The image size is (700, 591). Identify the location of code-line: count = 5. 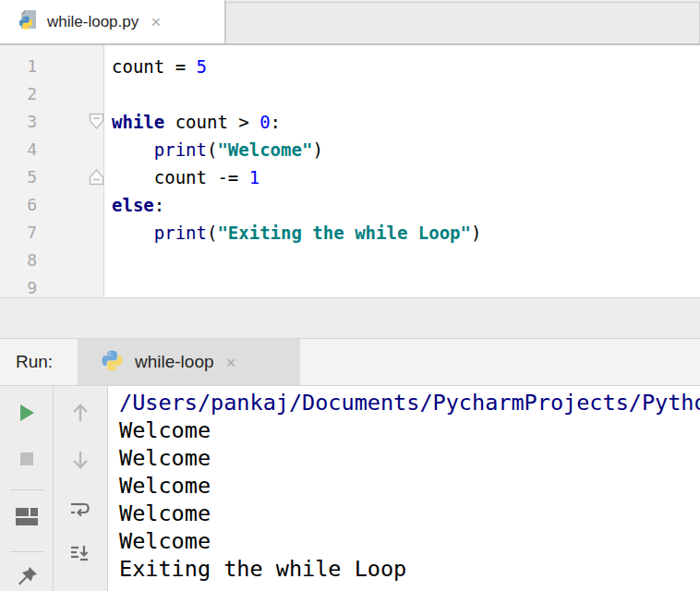
(406, 66).